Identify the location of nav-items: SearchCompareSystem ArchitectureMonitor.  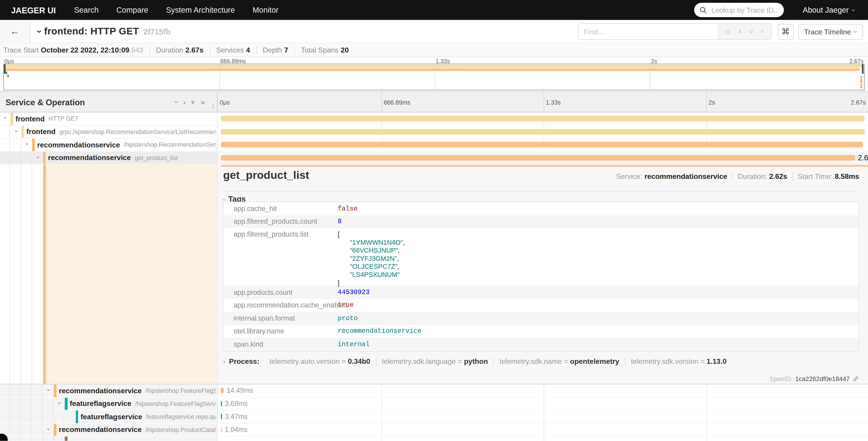
(176, 10).